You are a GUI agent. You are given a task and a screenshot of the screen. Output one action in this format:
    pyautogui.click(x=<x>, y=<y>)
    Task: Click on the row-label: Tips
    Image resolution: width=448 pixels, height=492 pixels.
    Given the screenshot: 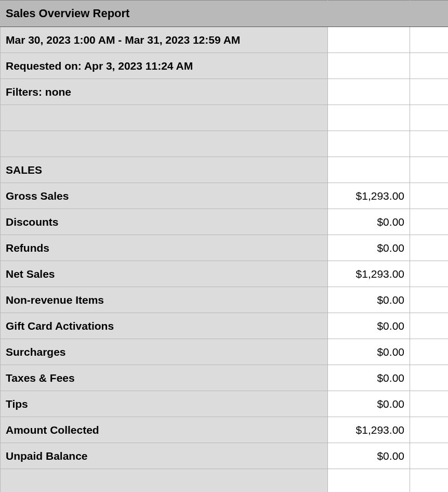 What is the action you would take?
    pyautogui.click(x=164, y=404)
    